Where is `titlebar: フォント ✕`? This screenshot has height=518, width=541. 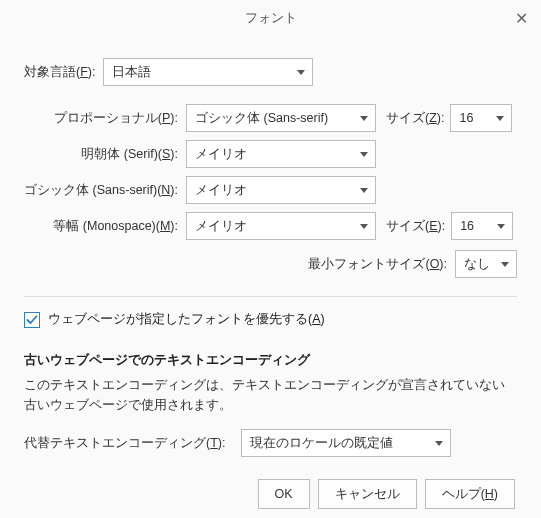
titlebar: フォント ✕ is located at coordinates (270, 18).